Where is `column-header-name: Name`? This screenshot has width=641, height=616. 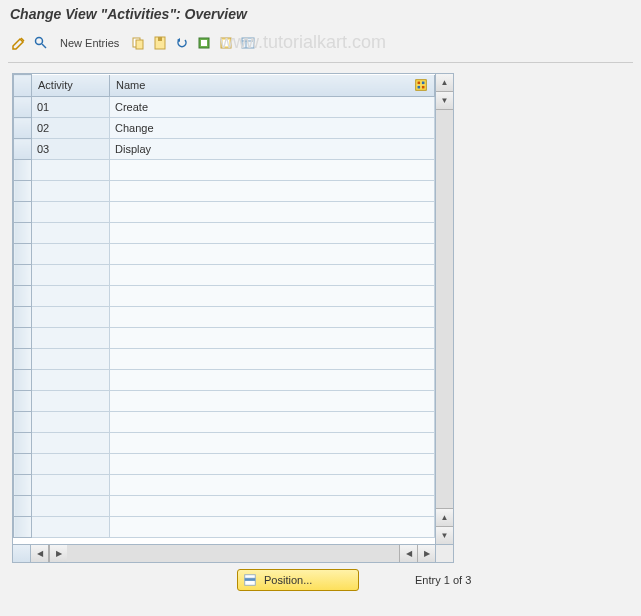
column-header-name: Name is located at coordinates (272, 86).